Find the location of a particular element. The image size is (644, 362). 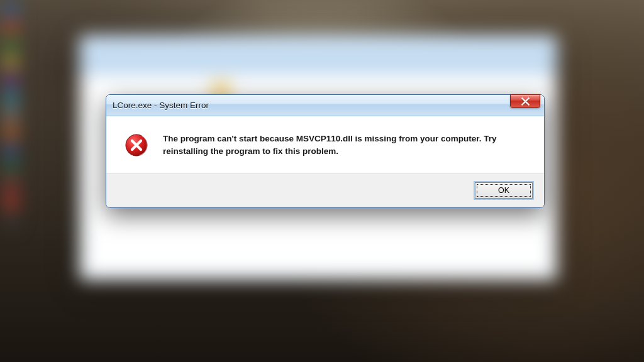

dialog-footer: OK is located at coordinates (325, 190).